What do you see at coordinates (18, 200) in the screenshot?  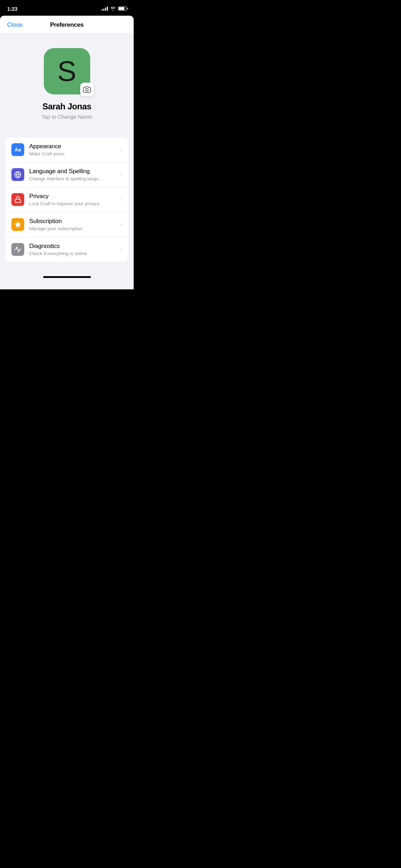 I see `lock-icon` at bounding box center [18, 200].